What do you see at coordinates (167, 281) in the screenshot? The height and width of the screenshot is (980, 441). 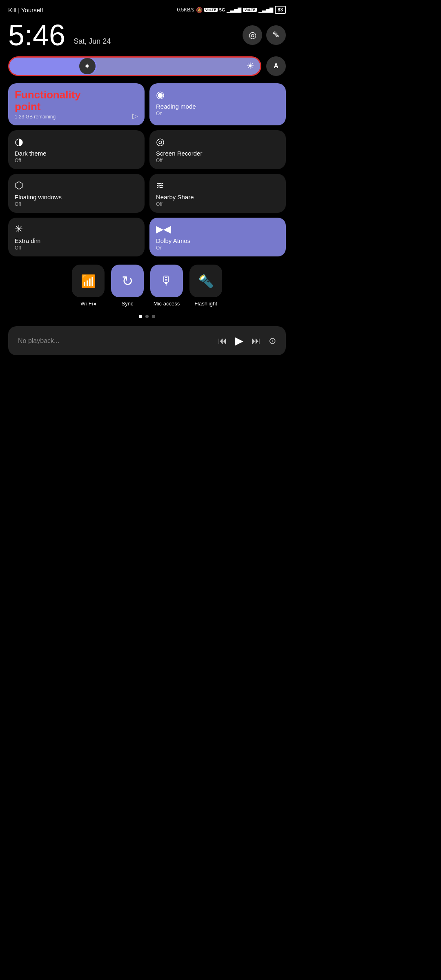 I see `mic-icon-symbol: 🎙` at bounding box center [167, 281].